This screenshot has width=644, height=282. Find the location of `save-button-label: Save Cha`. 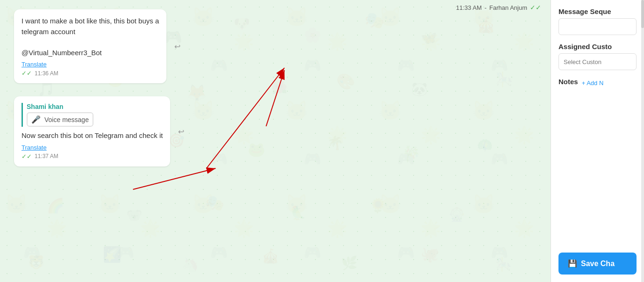

save-button-label: Save Cha is located at coordinates (598, 264).